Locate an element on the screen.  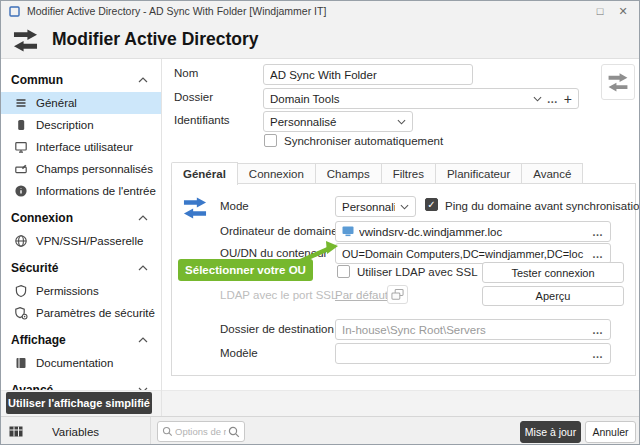
sidebar-item-vpn-ssh-passerelle: VPN/SSH/Passerelle is located at coordinates (81, 241).